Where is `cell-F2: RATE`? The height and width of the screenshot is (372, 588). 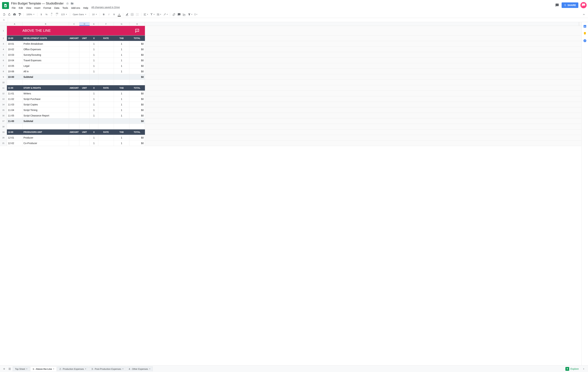 cell-F2: RATE is located at coordinates (106, 38).